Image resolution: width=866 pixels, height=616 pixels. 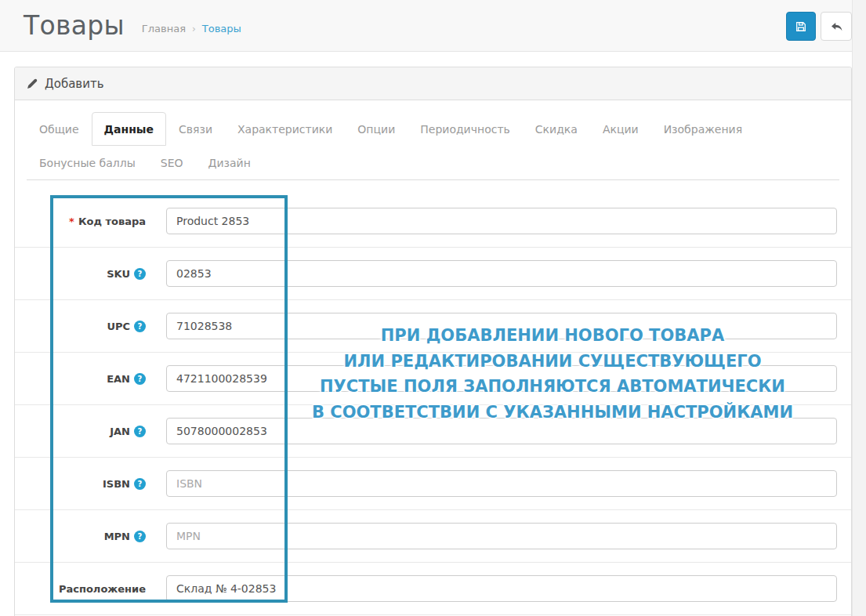 What do you see at coordinates (502, 379) in the screenshot?
I see `input-ean` at bounding box center [502, 379].